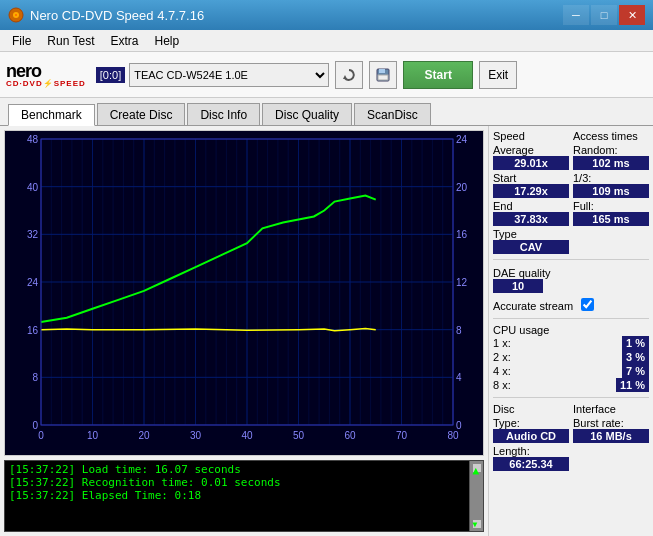 This screenshot has width=653, height=536. Describe the element at coordinates (531, 437) in the screenshot. I see `disc-section: Disc Type: Audio CD Length: 66:25.34` at that location.